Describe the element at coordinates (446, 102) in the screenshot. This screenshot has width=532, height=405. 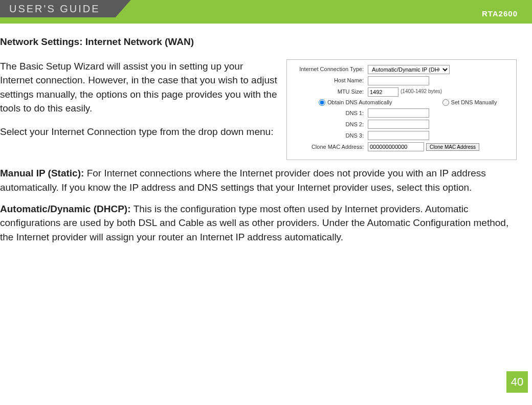
I see `dns-manual-radio` at that location.